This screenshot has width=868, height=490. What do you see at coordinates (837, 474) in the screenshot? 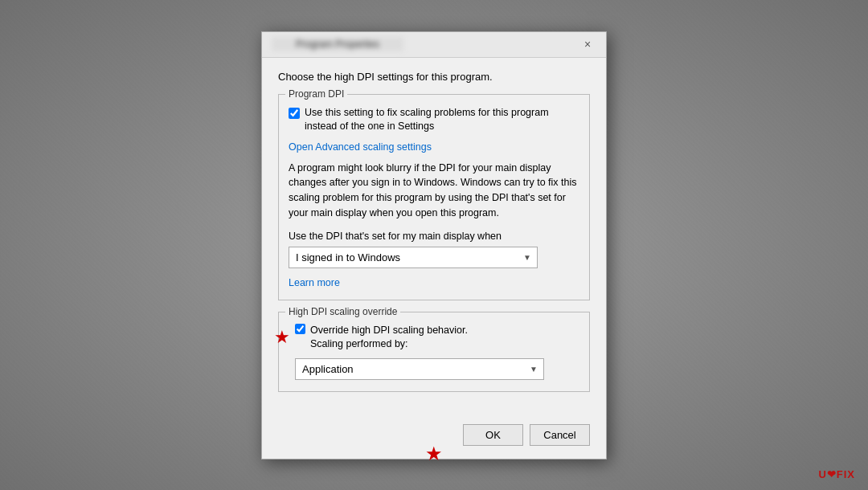
I see `watermark: U❤FIX` at bounding box center [837, 474].